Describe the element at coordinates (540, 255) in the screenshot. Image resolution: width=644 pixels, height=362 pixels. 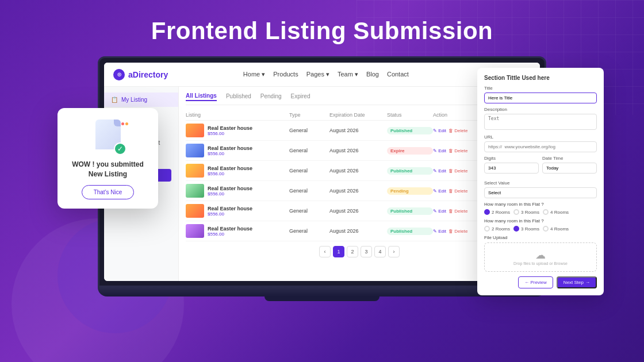
I see `upload-cloud-icon: ☁` at that location.